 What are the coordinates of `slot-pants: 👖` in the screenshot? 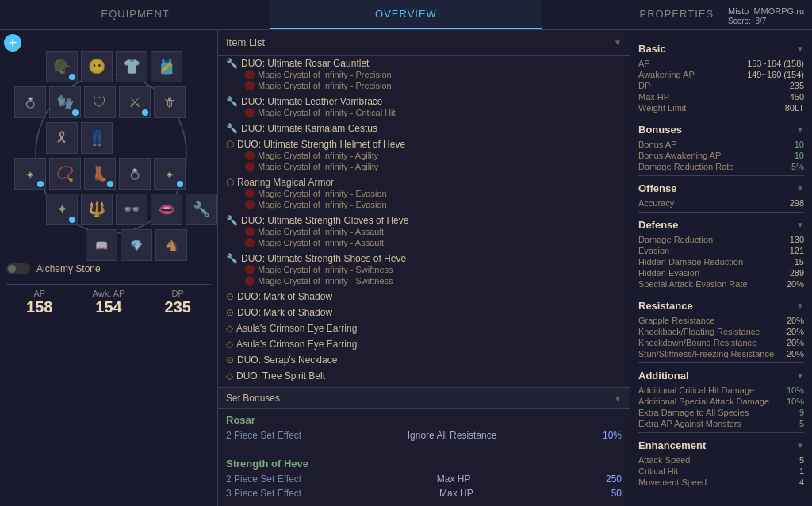 It's located at (97, 138).